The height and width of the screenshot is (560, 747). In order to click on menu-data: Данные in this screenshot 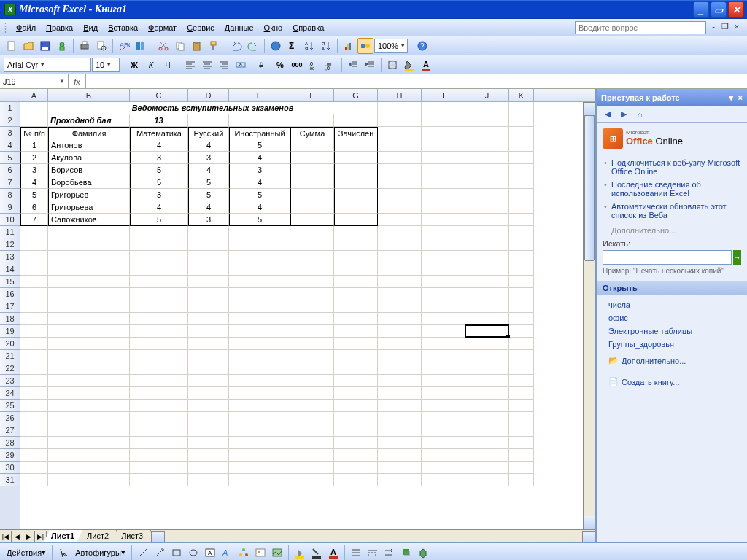, I will do `click(239, 28)`.